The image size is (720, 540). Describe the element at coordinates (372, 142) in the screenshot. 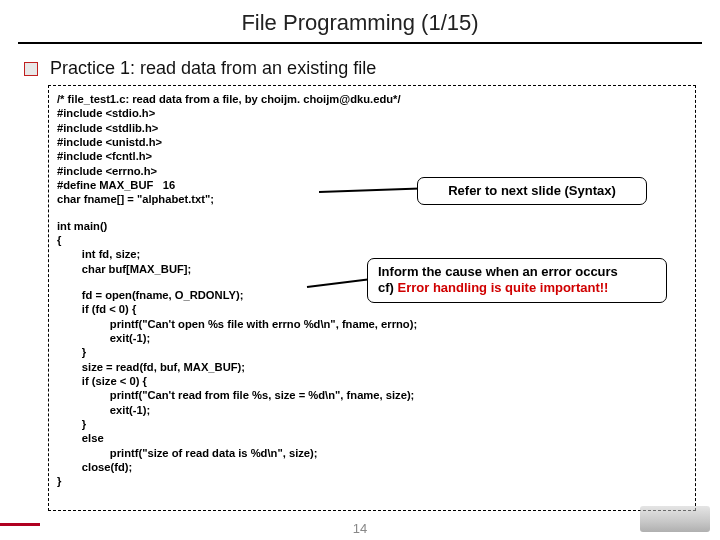

I see `code-line: #include <unistd.h>` at that location.